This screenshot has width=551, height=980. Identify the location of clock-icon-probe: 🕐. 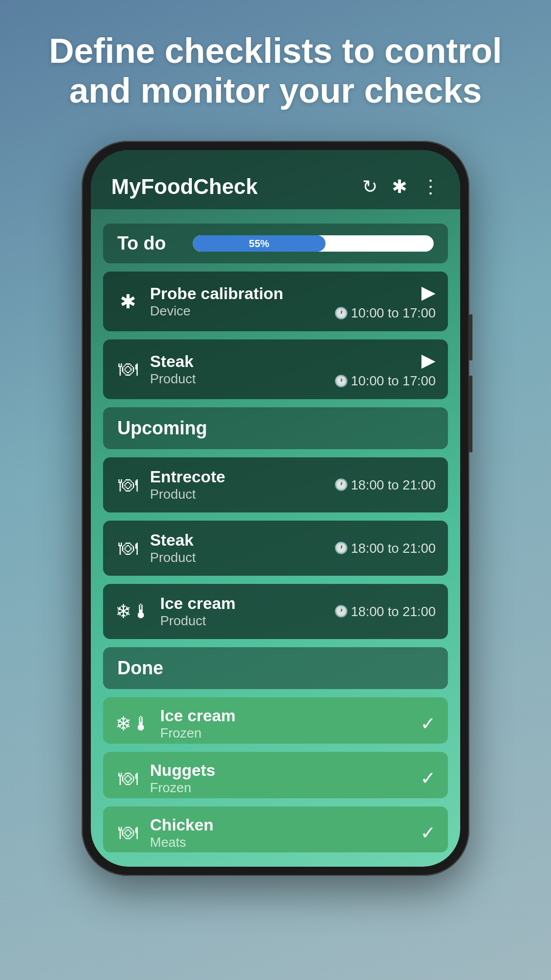
(341, 313).